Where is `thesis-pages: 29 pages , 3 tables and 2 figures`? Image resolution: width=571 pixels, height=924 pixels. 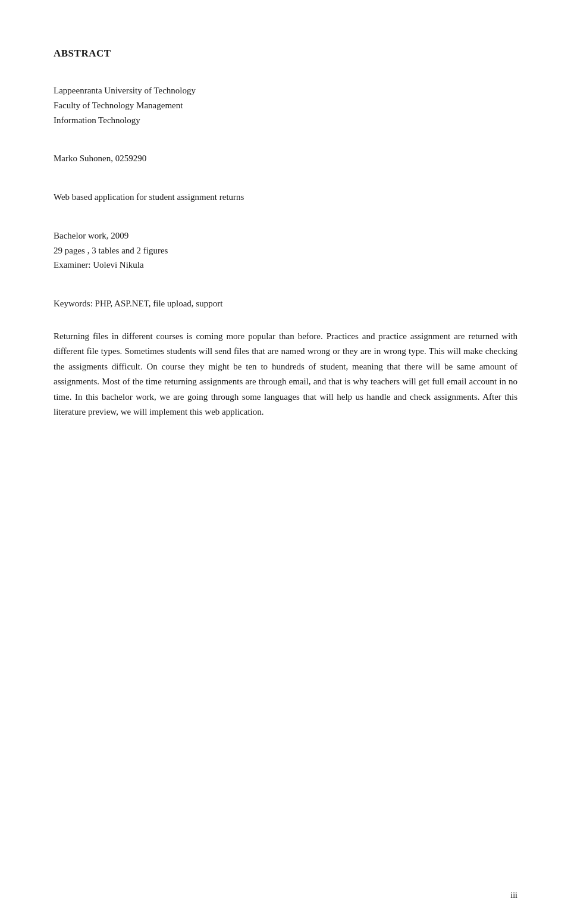
thesis-pages: 29 pages , 3 tables and 2 figures is located at coordinates (286, 251).